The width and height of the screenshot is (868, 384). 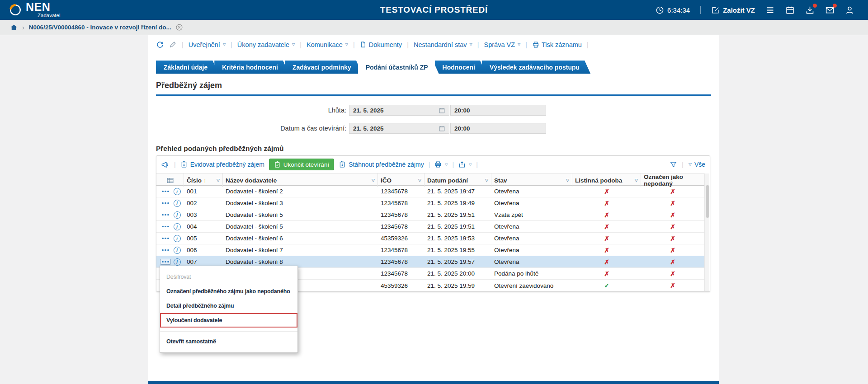 What do you see at coordinates (532, 227) in the screenshot?
I see `cell-stav: Otevřena` at bounding box center [532, 227].